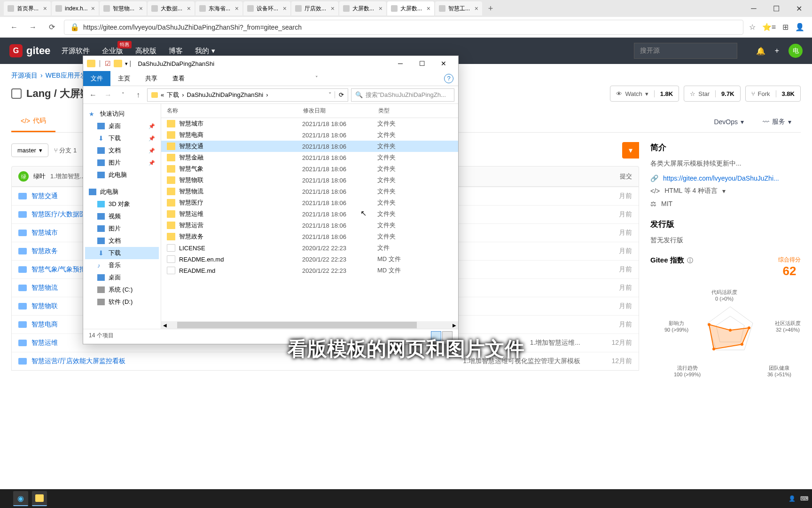  What do you see at coordinates (444, 64) in the screenshot?
I see `explorer-close: ✕` at bounding box center [444, 64].